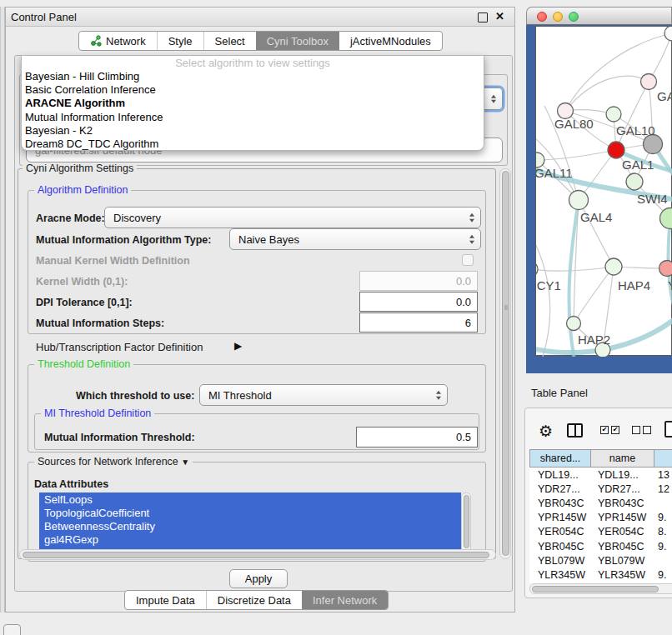 This screenshot has width=672, height=635. I want to click on table-cell: YBR043C, so click(560, 503).